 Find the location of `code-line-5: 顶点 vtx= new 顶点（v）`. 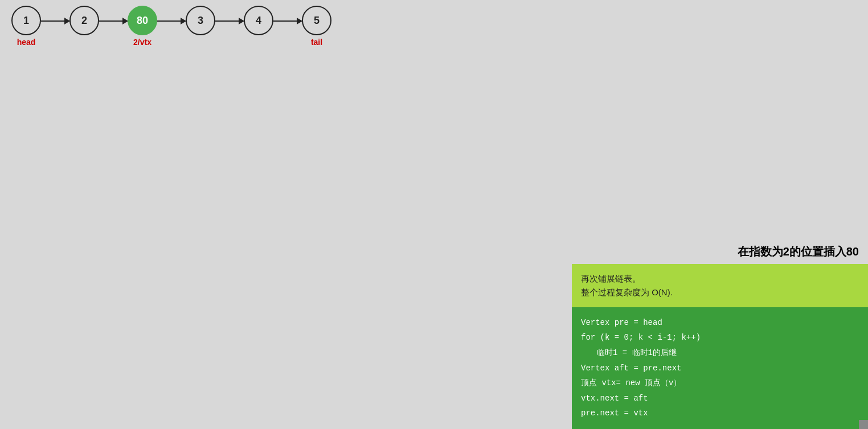

code-line-5: 顶点 vtx= new 顶点（v） is located at coordinates (720, 383).